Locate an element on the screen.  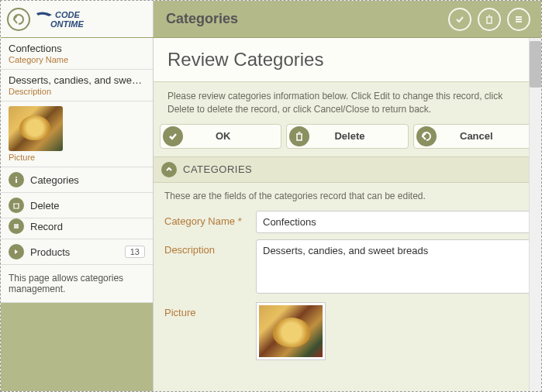
svg-text: CODE is located at coordinates (67, 15).